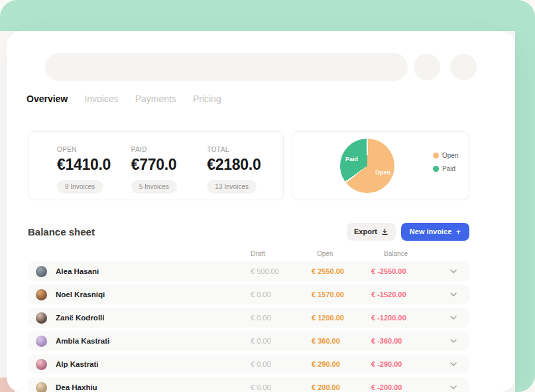 This screenshot has height=392, width=535. I want to click on stat-value: €770.0, so click(170, 164).